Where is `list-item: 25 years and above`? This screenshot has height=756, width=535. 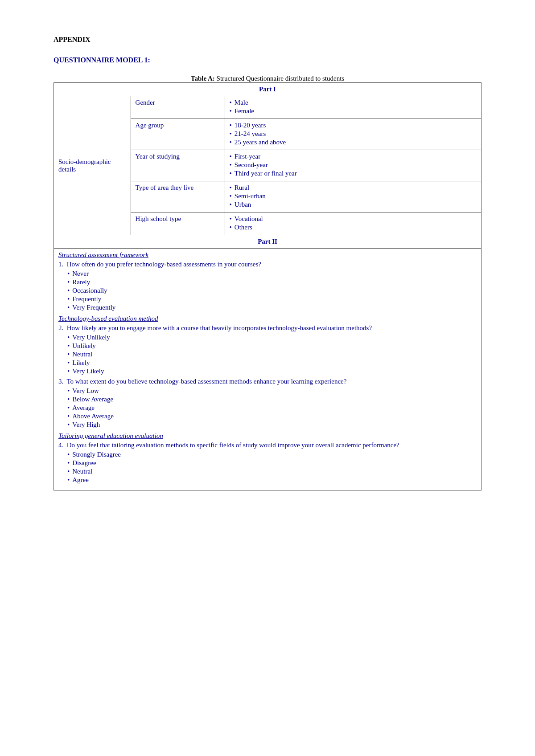
list-item: 25 years and above is located at coordinates (353, 143).